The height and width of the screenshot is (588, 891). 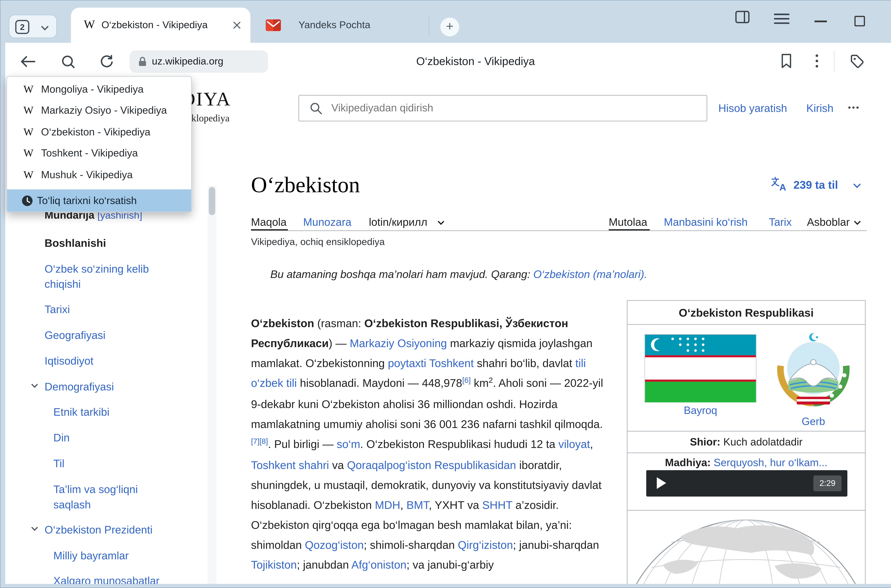 I want to click on tab-view-source: Manbasini ko‘rish, so click(x=706, y=222).